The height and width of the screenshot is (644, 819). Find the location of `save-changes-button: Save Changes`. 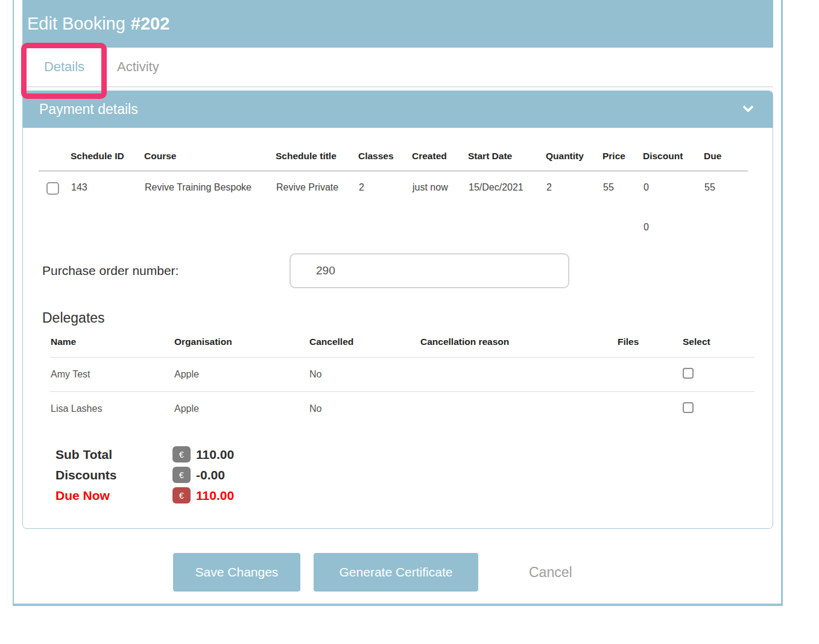

save-changes-button: Save Changes is located at coordinates (236, 572).